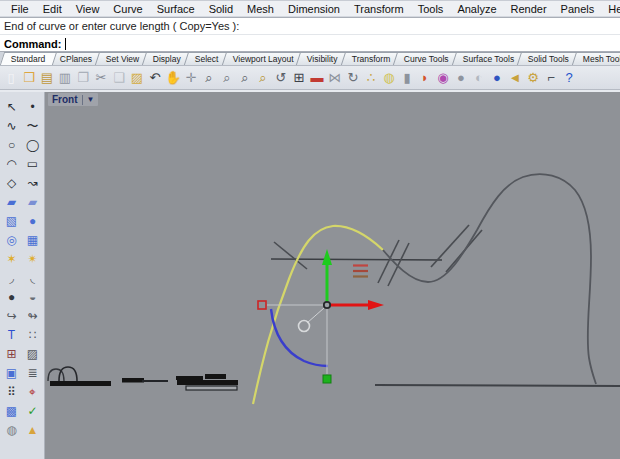 The height and width of the screenshot is (459, 620). I want to click on lock-icon: ▮, so click(407, 78).